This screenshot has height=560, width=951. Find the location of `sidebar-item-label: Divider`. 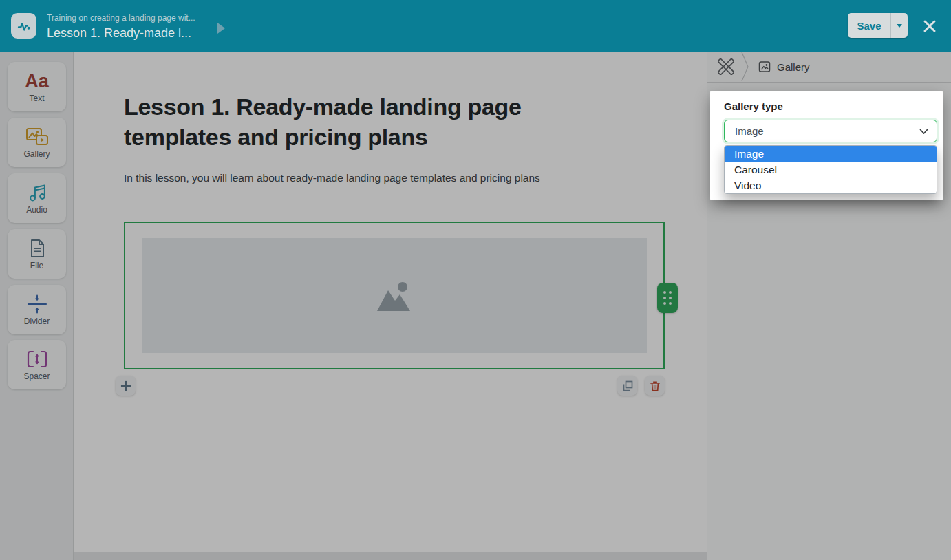

sidebar-item-label: Divider is located at coordinates (37, 321).